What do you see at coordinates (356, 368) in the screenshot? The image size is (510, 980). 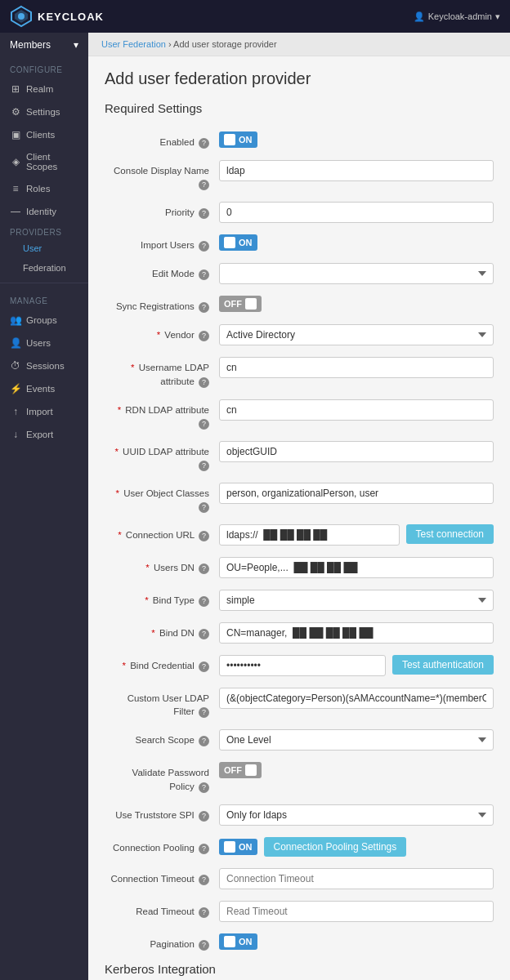 I see `username-ldap-input: cn` at bounding box center [356, 368].